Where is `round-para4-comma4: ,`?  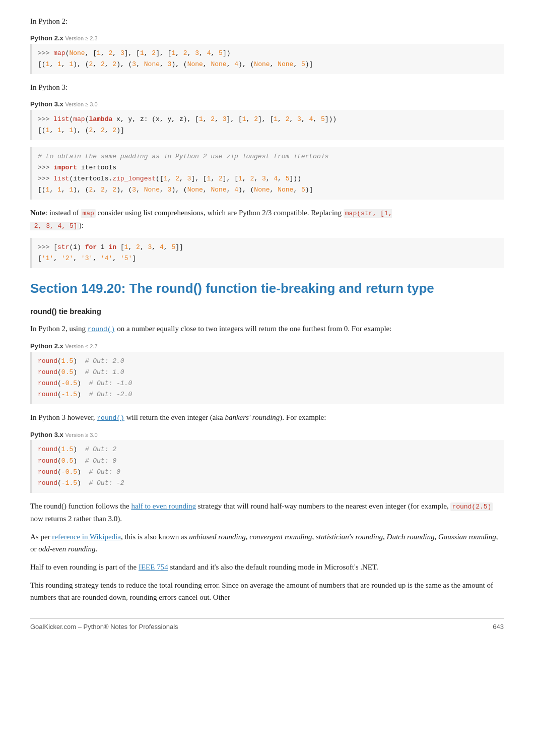 round-para4-comma4: , is located at coordinates (436, 537).